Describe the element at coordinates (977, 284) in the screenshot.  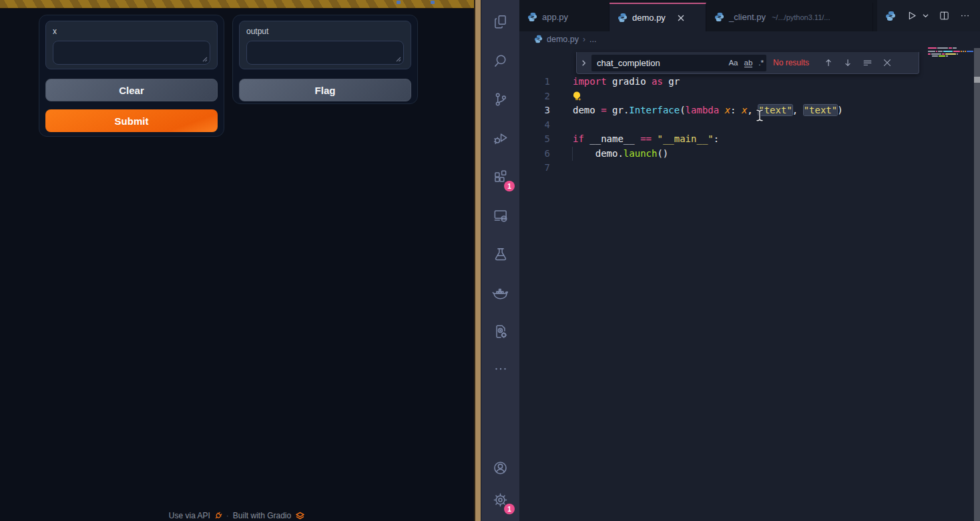
I see `background-window-edge` at that location.